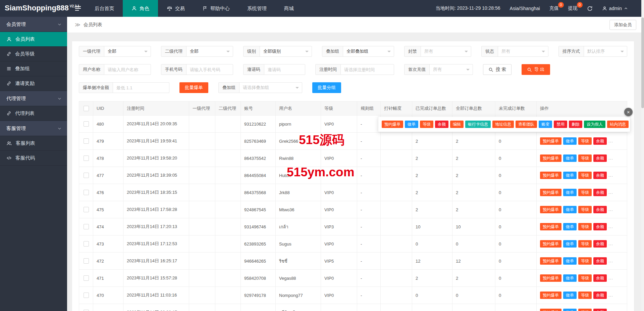 This screenshot has width=644, height=311. What do you see at coordinates (34, 24) in the screenshot?
I see `sidebar-group-member-management: 会员管理` at bounding box center [34, 24].